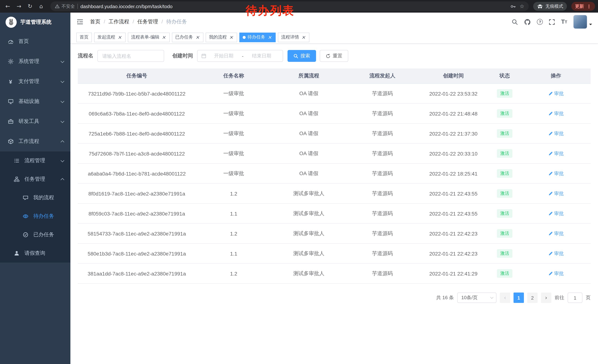 This screenshot has width=598, height=364. Describe the element at coordinates (540, 6) in the screenshot. I see `incognito-icon` at that location.